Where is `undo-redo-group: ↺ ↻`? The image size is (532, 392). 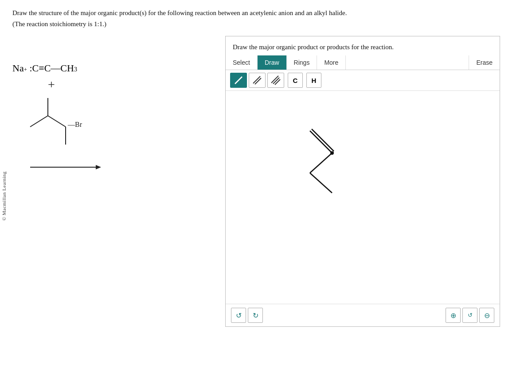 undo-redo-group: ↺ ↻ is located at coordinates (247, 315).